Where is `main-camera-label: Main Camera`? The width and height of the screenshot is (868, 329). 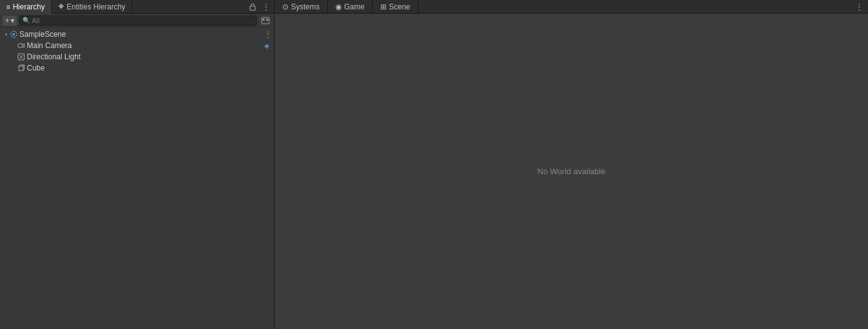 main-camera-label: Main Camera is located at coordinates (49, 46).